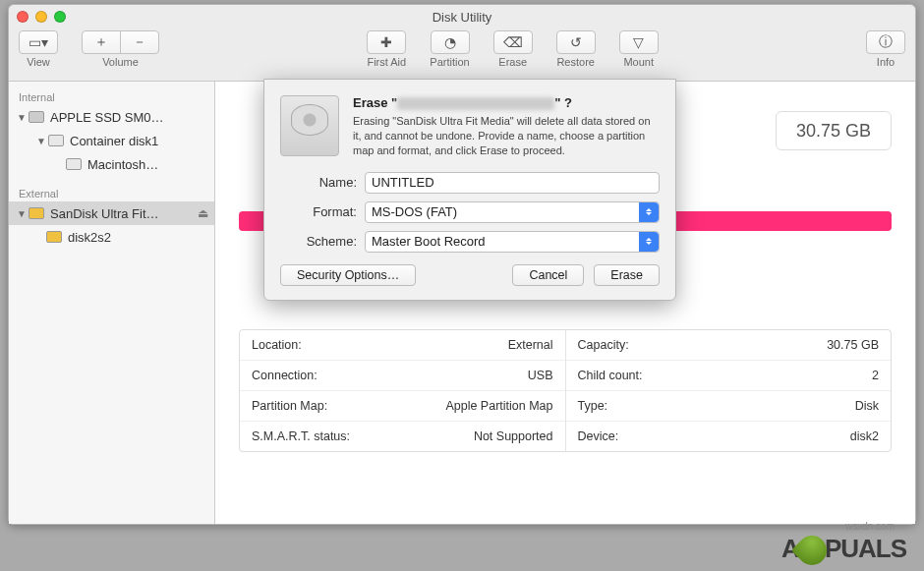  What do you see at coordinates (403, 407) in the screenshot?
I see `info-row-partition-map: Partition Map:Apple Partition Map` at bounding box center [403, 407].